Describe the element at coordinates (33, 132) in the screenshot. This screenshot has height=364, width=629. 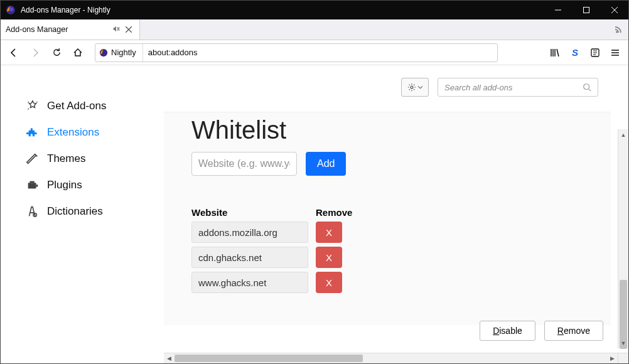
I see `extensions-icon` at that location.